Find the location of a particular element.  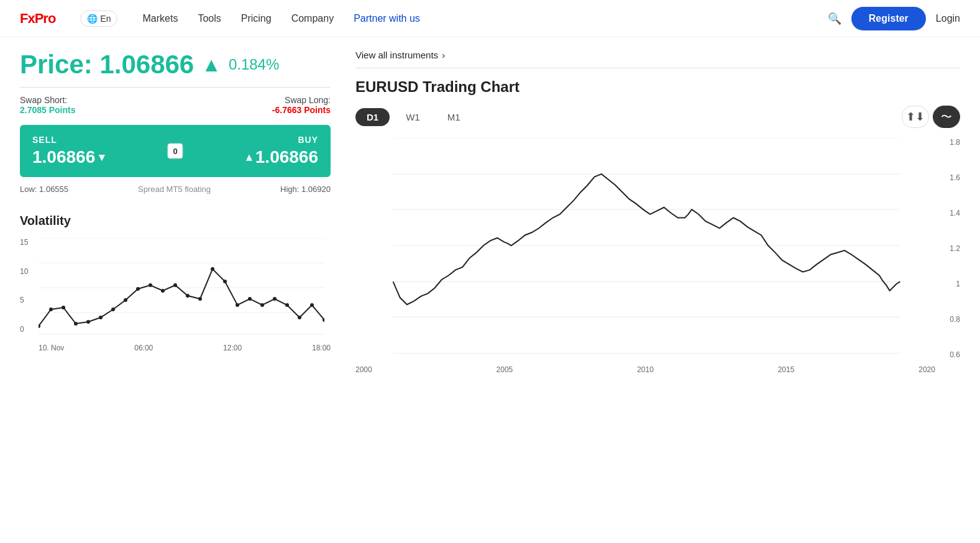

line-chart-icon: 〜 is located at coordinates (946, 117).